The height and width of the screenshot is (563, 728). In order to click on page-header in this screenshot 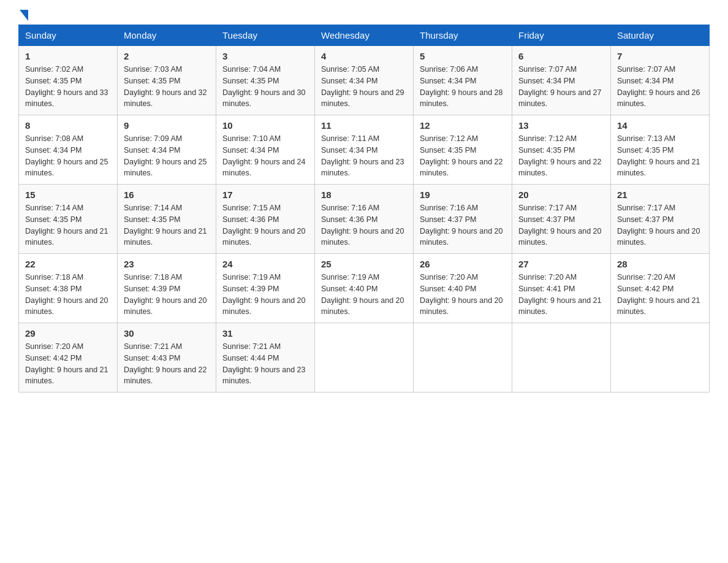, I will do `click(364, 15)`.